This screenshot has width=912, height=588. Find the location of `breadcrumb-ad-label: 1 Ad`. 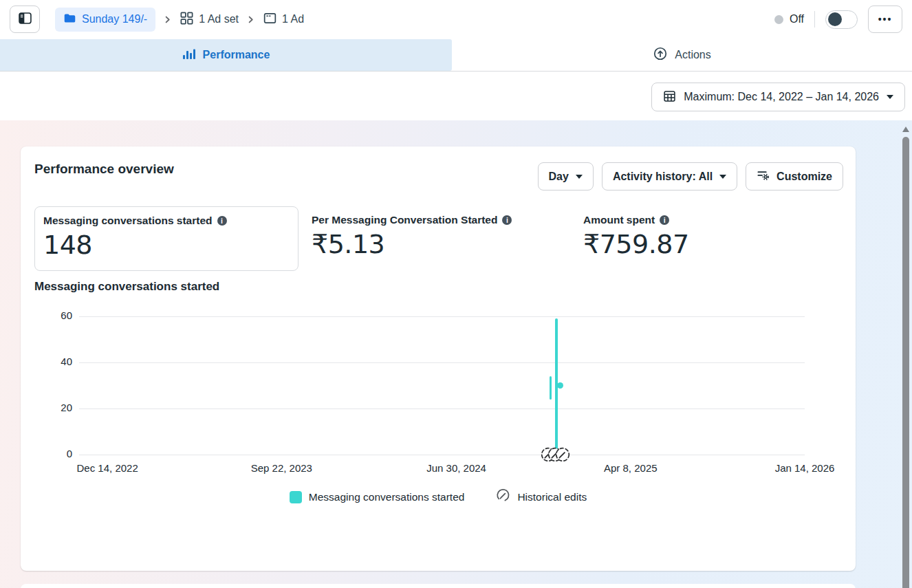

breadcrumb-ad-label: 1 Ad is located at coordinates (293, 19).